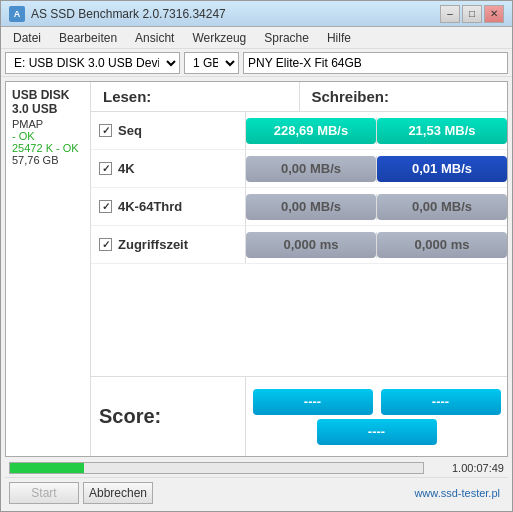  What do you see at coordinates (442, 131) in the screenshot?
I see `seq-schreiben-cell: 21,53 MB/s` at bounding box center [442, 131].